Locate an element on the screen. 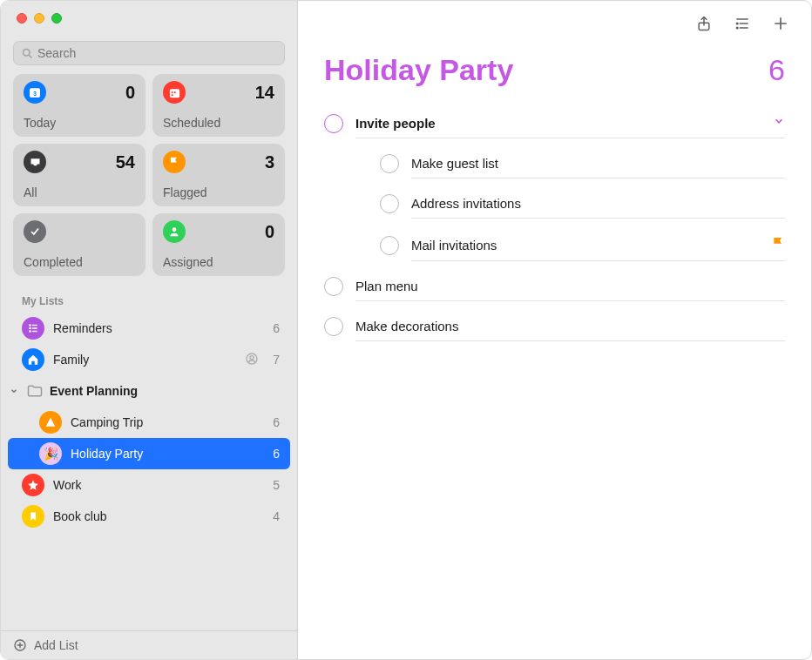 The height and width of the screenshot is (660, 812). shared-icon is located at coordinates (252, 360).